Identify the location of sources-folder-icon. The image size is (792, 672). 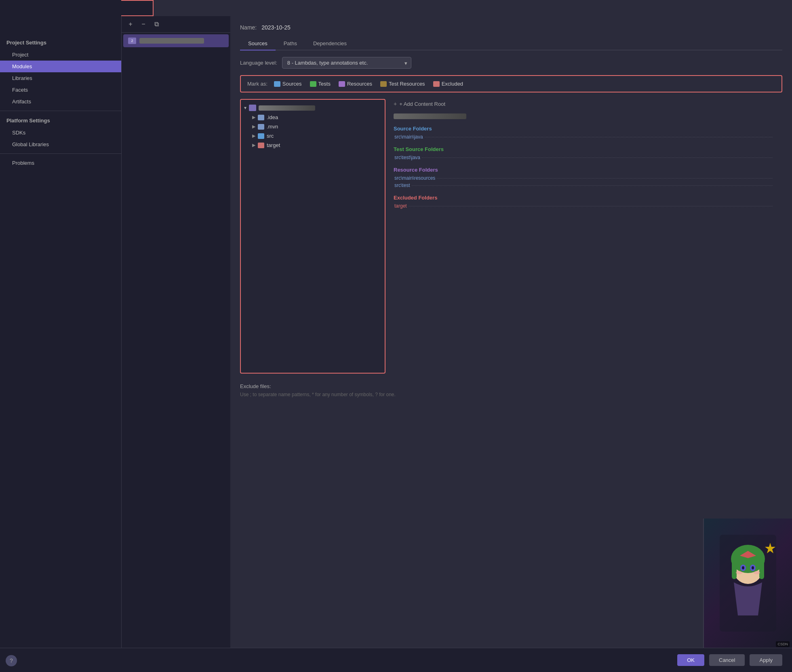
(277, 84).